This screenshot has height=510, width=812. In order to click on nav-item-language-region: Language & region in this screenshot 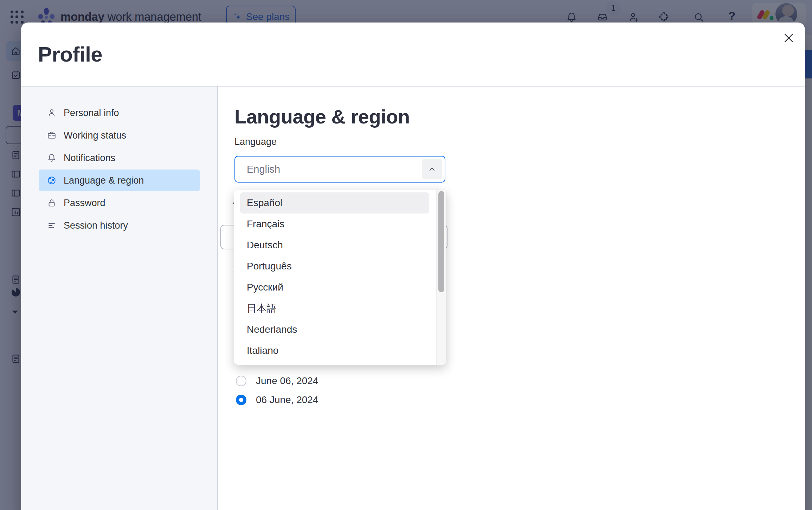, I will do `click(120, 180)`.